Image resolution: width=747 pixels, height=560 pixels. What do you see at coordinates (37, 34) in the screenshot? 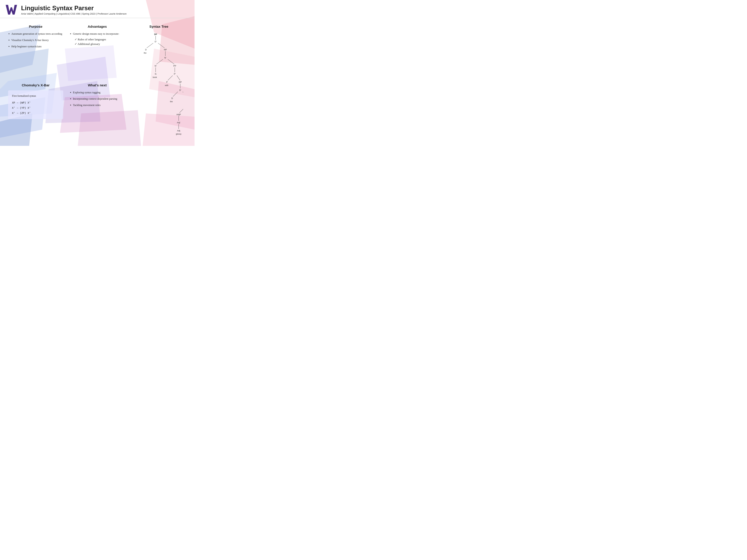
I see `list-item: Automate generation of syntax trees acco…` at bounding box center [37, 34].